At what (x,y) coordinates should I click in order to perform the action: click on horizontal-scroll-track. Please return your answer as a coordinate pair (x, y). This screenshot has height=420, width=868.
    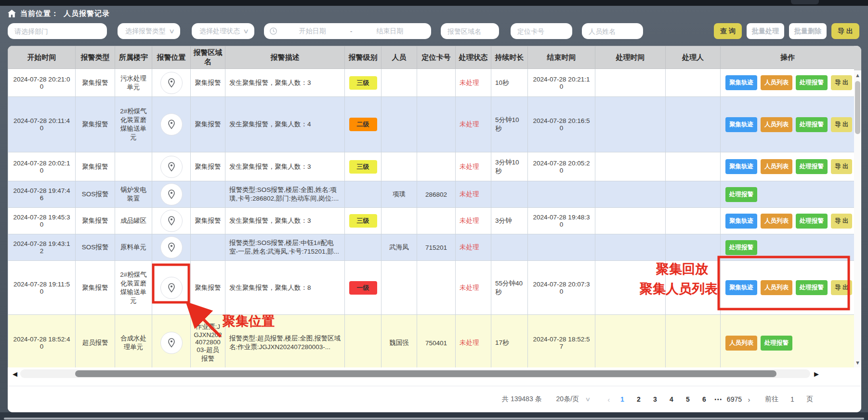
    Looking at the image, I should click on (415, 374).